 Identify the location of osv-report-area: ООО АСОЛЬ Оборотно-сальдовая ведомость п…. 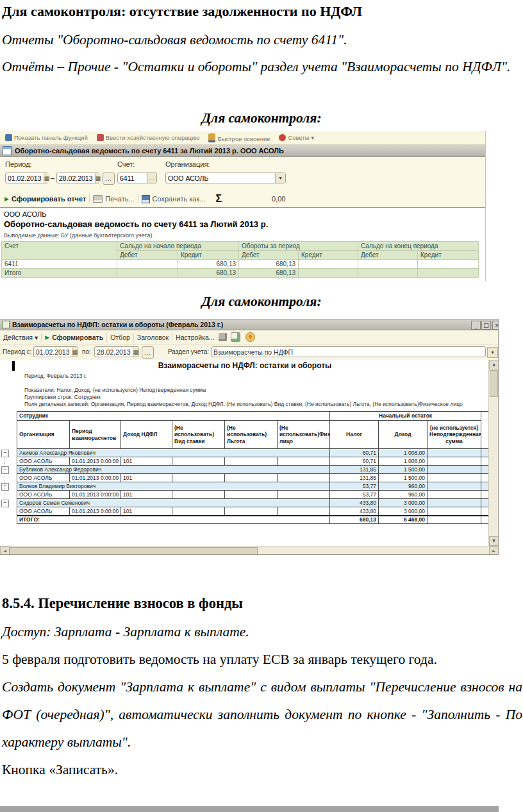
(242, 244).